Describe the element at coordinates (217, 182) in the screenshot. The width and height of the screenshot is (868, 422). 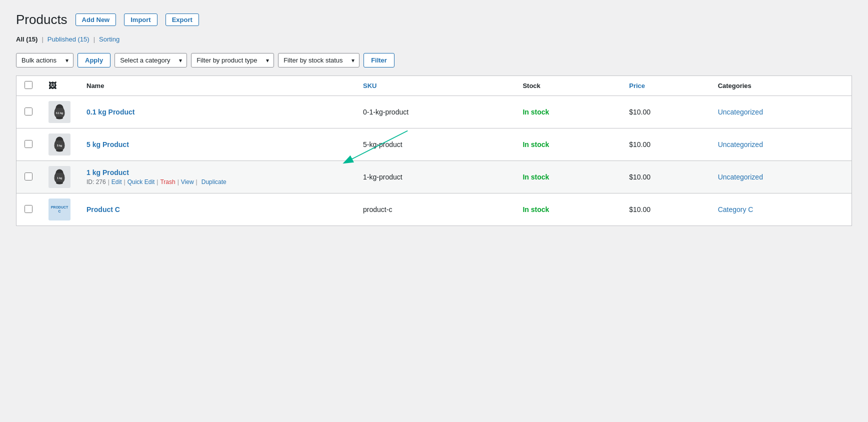
I see `row-actions: ID: 276 | Edit | Quick Edit | Trash | Vi…` at that location.